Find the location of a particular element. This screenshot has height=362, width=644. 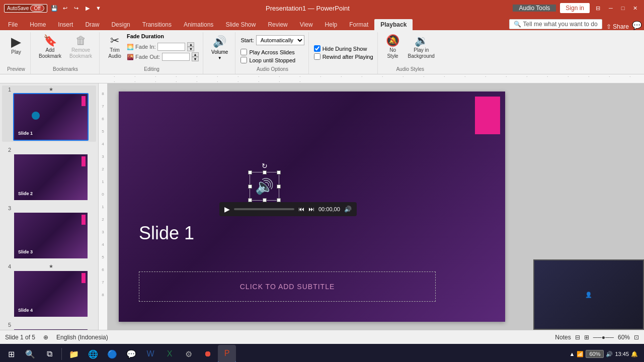

audio-skip-prev-button: ⏮ is located at coordinates (301, 209).